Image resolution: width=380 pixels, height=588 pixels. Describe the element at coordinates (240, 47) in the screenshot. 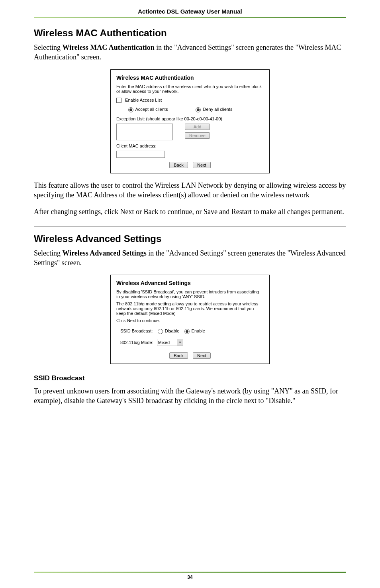

I see `text: in the "Advanced Settings" screen genera…` at that location.